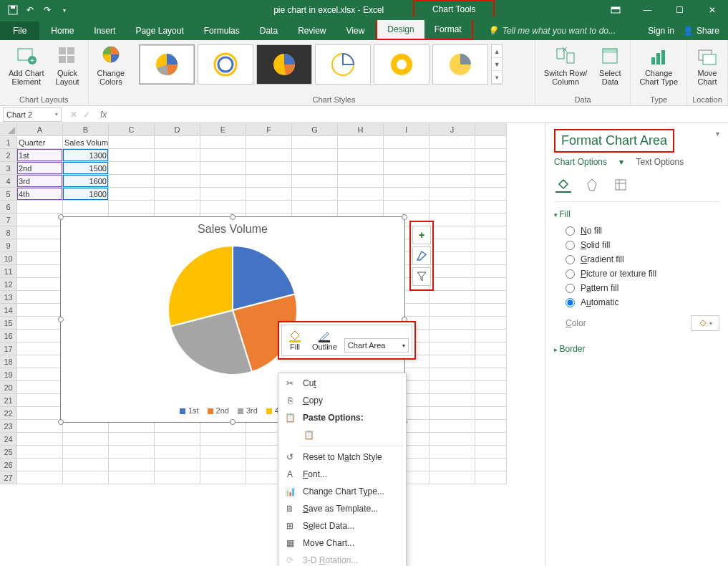 The image size is (728, 566). I want to click on tab-data: Data, so click(269, 31).